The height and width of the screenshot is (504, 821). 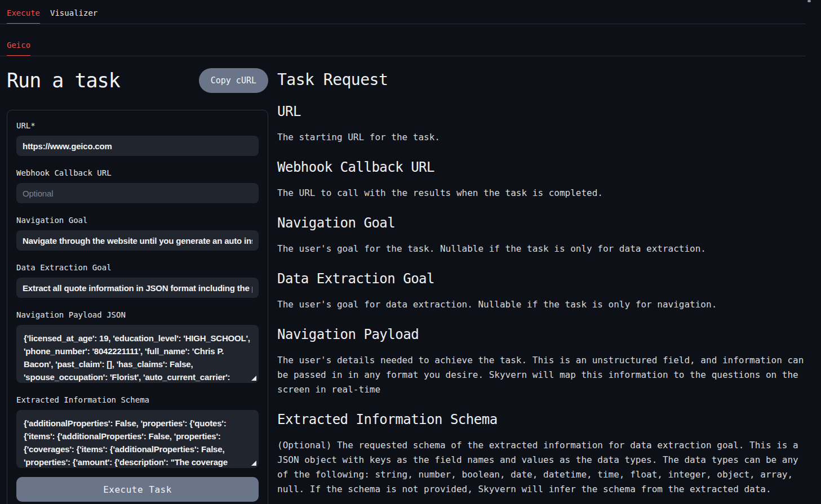 I want to click on data-extraction-goal-field-group: Data Extraction Goal, so click(x=137, y=280).